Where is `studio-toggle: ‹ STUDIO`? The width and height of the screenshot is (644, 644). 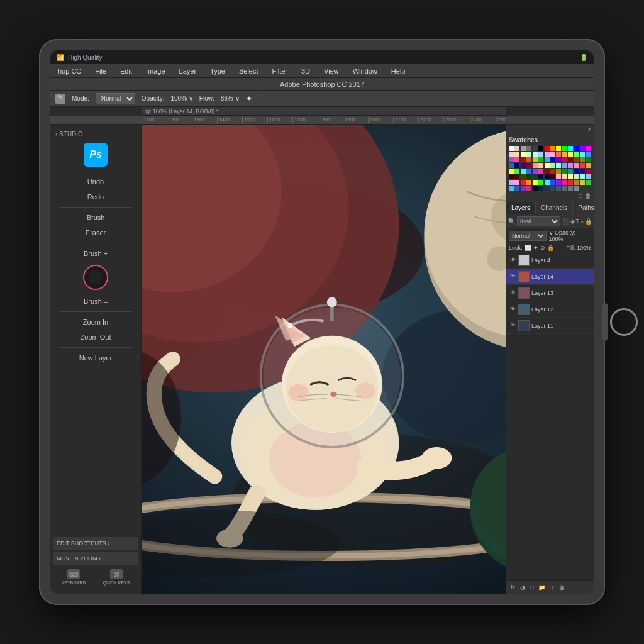
studio-toggle: ‹ STUDIO is located at coordinates (96, 135).